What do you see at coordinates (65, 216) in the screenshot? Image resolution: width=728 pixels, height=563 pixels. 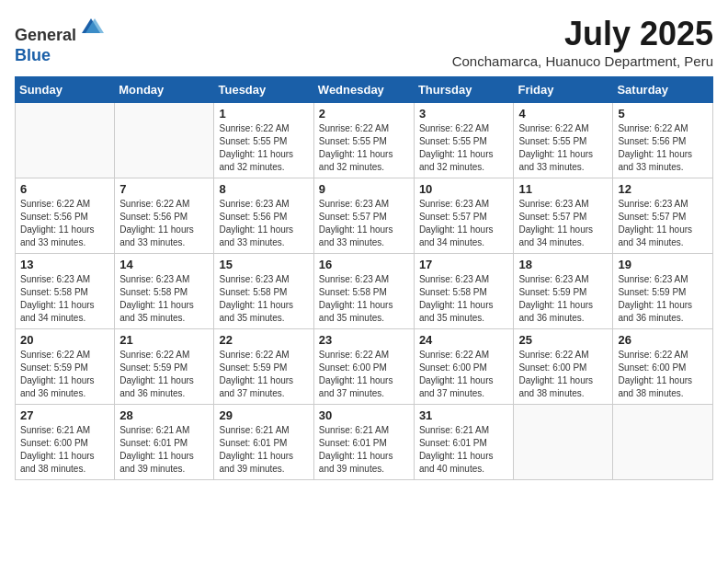 I see `calendar-day-cell: 6Sunrise: 6:22 AM Sunset: 5:56 PM Daylig…` at bounding box center [65, 216].